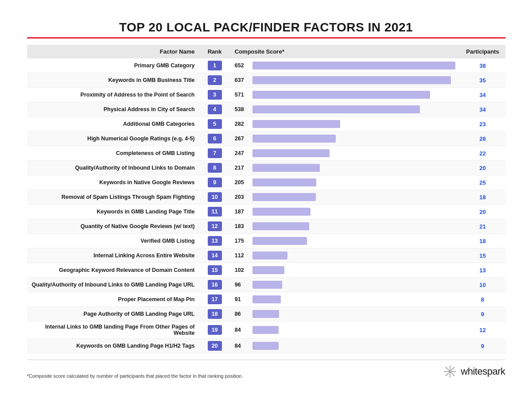  Describe the element at coordinates (482, 285) in the screenshot. I see `participants-cell: 10` at that location.